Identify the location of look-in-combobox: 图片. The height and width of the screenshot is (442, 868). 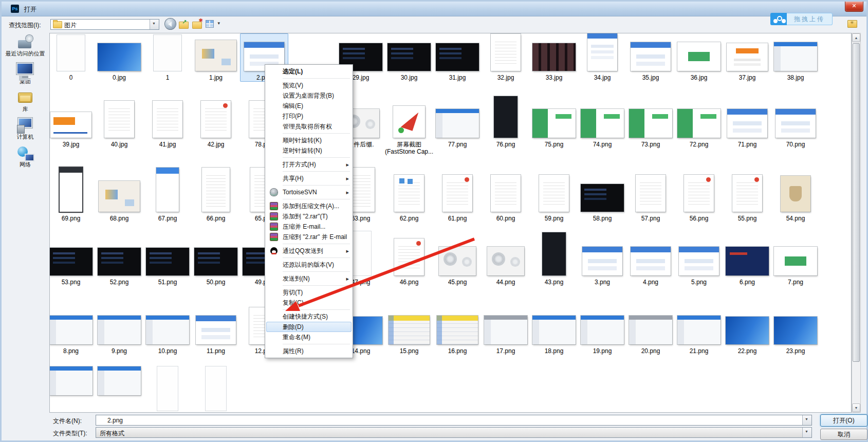
(105, 25).